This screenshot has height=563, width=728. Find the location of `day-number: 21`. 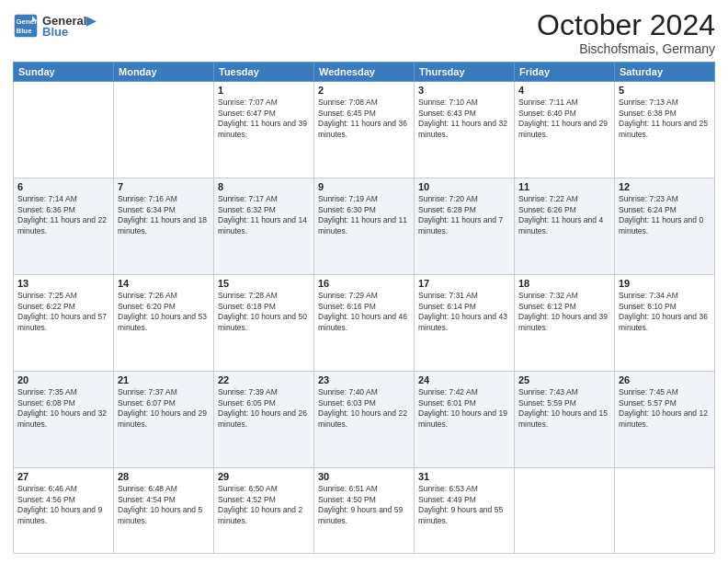

day-number: 21 is located at coordinates (164, 380).